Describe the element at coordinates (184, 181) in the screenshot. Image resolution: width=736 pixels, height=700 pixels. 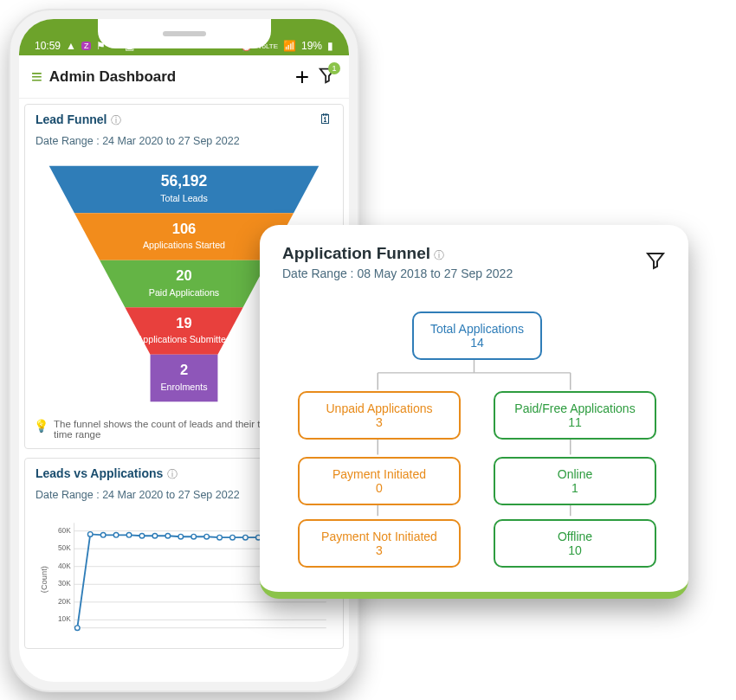
I see `svg-text: 56,192` at that location.